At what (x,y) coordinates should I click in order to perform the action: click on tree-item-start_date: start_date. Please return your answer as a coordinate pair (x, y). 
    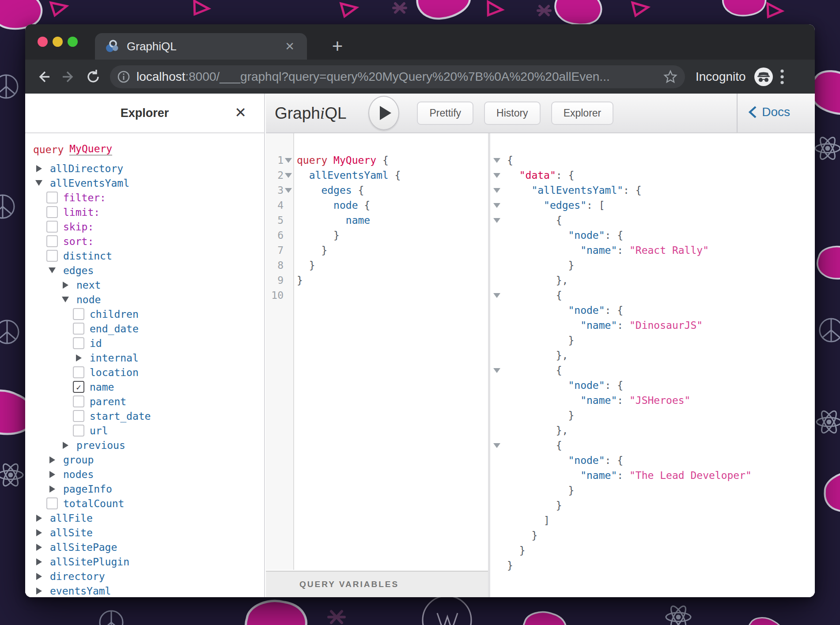
    Looking at the image, I should click on (145, 416).